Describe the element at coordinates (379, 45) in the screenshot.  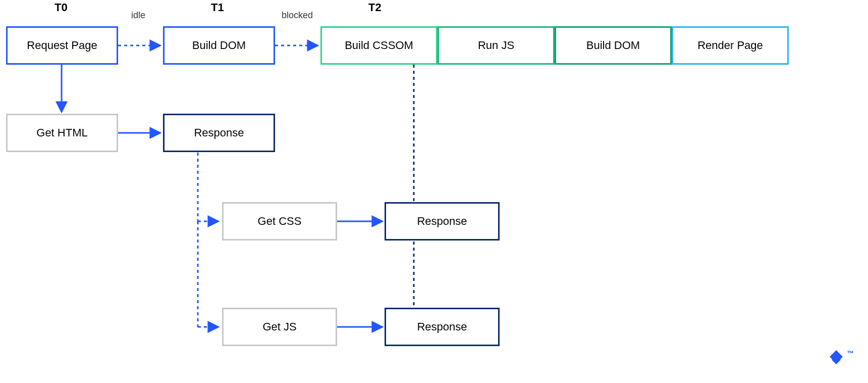
I see `box-label: Build CSSOM` at that location.